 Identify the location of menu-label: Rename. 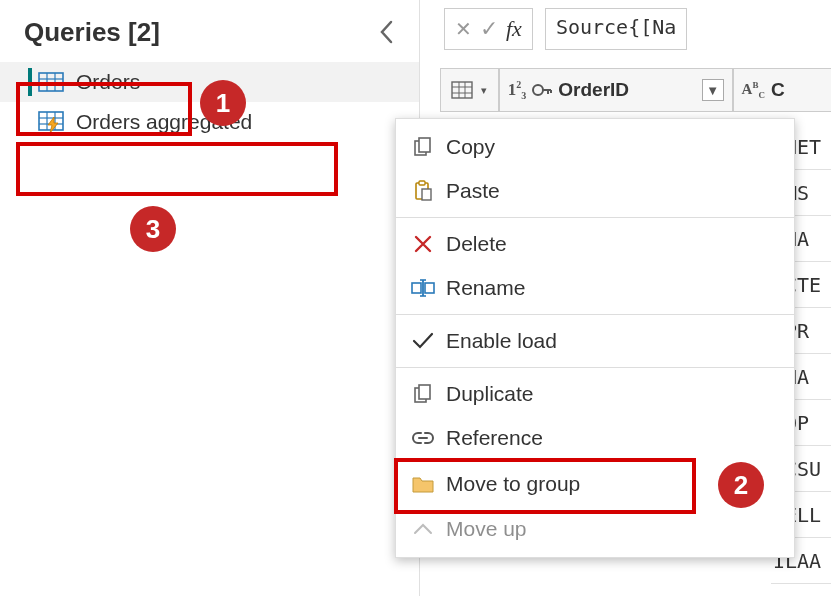
(486, 288).